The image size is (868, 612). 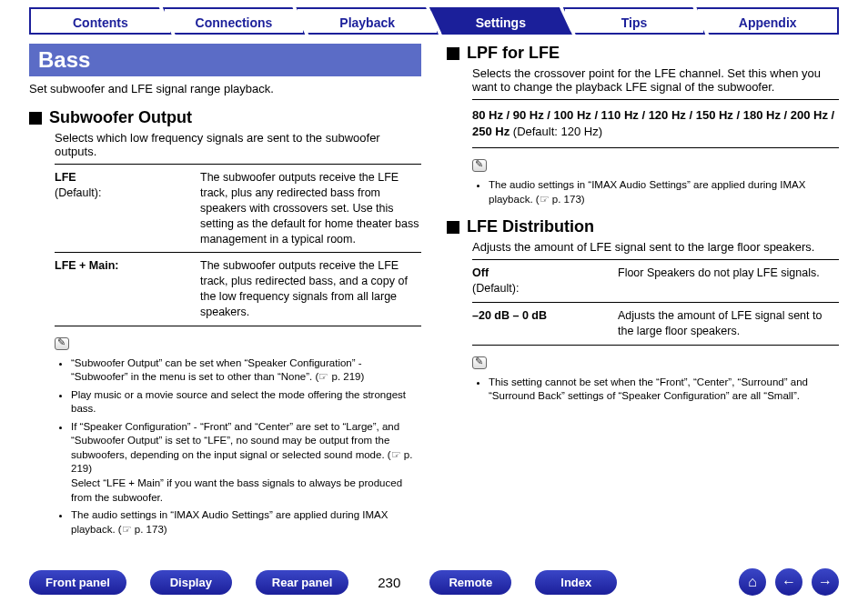 I want to click on page-number: 230, so click(x=389, y=582).